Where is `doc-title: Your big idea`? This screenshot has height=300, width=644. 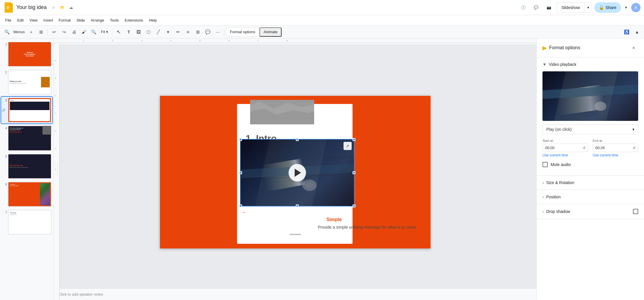 doc-title: Your big idea is located at coordinates (31, 8).